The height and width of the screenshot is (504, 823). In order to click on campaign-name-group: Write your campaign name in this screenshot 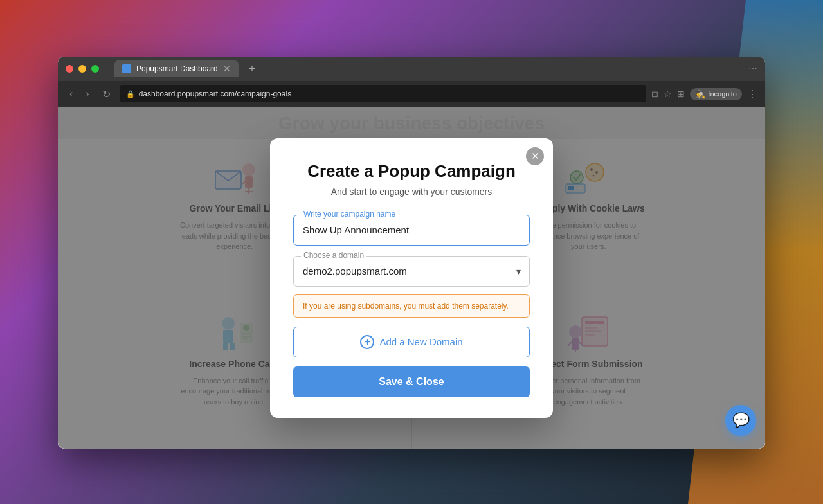, I will do `click(412, 230)`.